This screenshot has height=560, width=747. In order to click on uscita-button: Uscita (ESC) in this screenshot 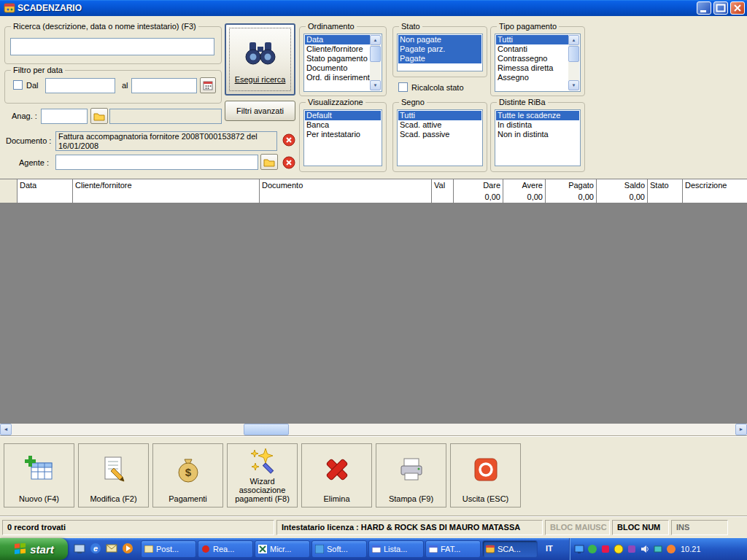, I will do `click(486, 475)`.